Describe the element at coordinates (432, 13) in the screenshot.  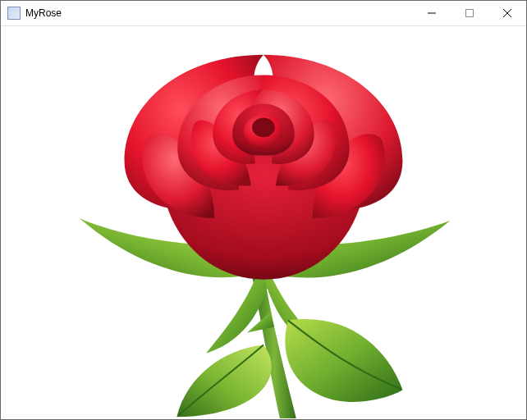
I see `minimize-icon` at that location.